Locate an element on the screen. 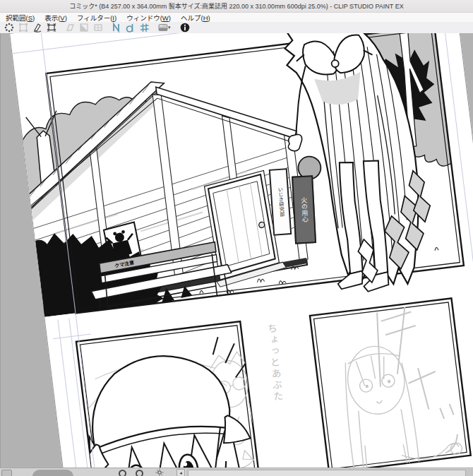  polygon-select-icon is located at coordinates (52, 28).